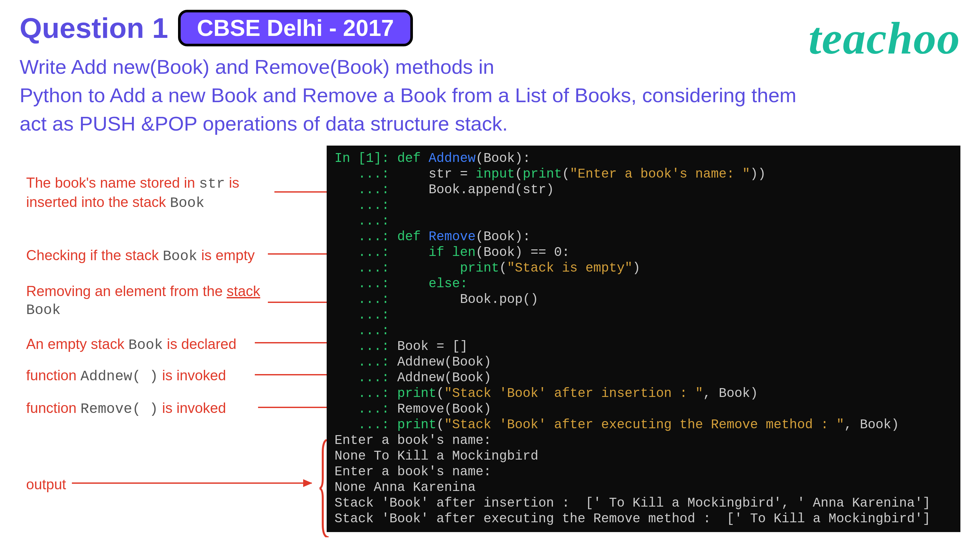 The width and height of the screenshot is (980, 551). Describe the element at coordinates (126, 408) in the screenshot. I see `annotation-remove-call: function Remove( ) is invoked` at that location.